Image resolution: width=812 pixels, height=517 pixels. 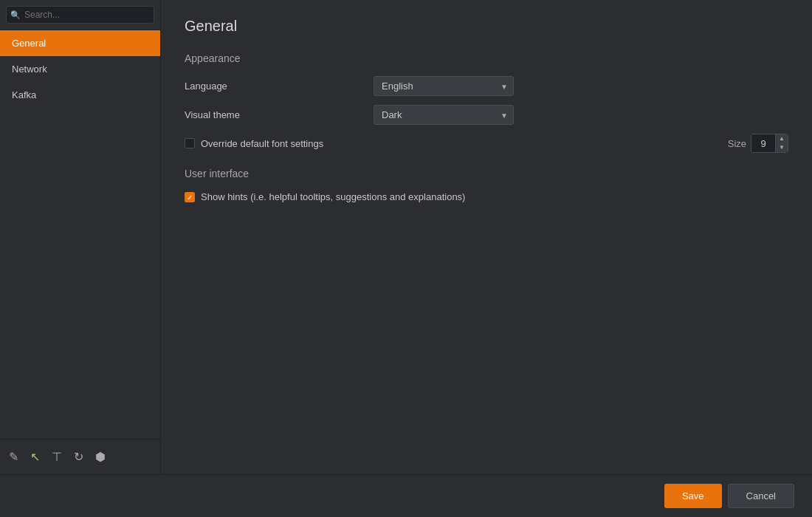 I want to click on sidebar-item-network: Network, so click(x=80, y=69).